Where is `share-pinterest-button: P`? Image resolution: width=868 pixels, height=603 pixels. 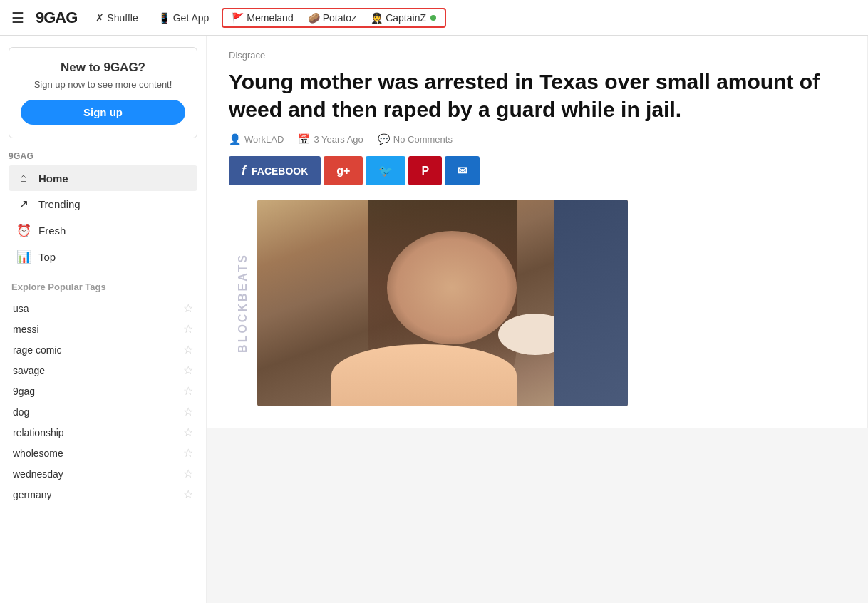 share-pinterest-button: P is located at coordinates (425, 171).